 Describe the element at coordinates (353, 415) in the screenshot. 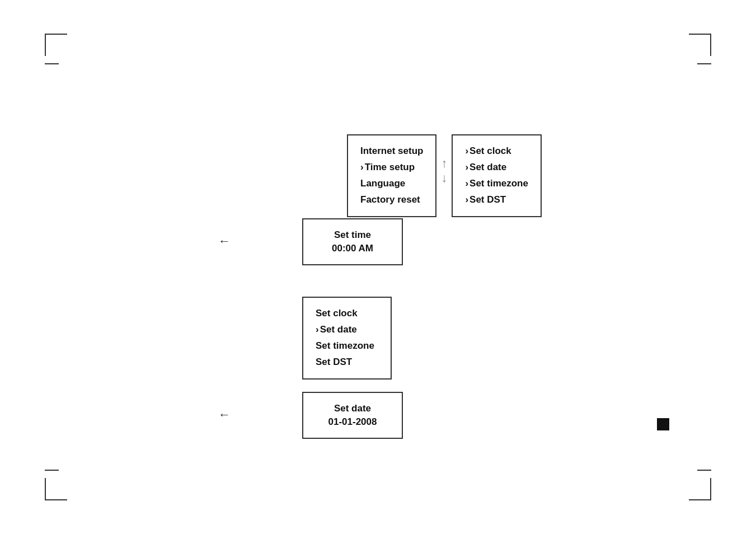

I see `set-date-box: Set date 01-01-2008` at that location.